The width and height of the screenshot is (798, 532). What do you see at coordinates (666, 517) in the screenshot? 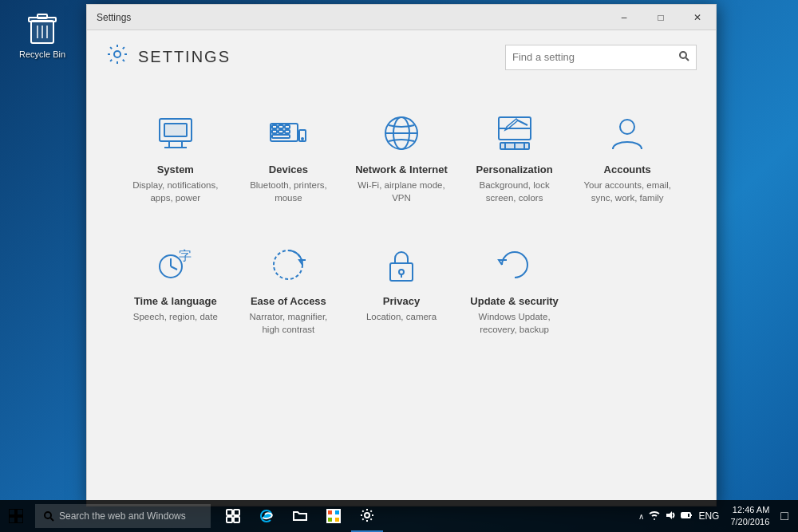
I see `taskbar-sys-icons: ∧` at bounding box center [666, 517].